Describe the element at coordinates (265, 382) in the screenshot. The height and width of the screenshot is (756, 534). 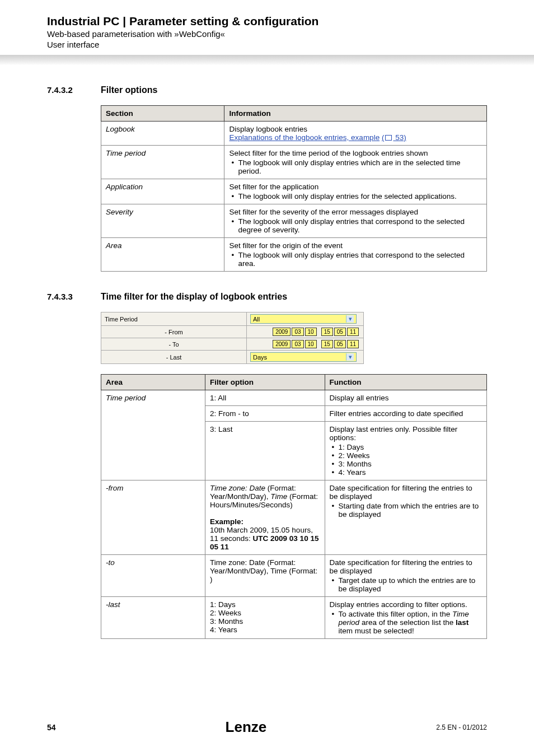
I see `col-header-filter-option: Filter option` at that location.